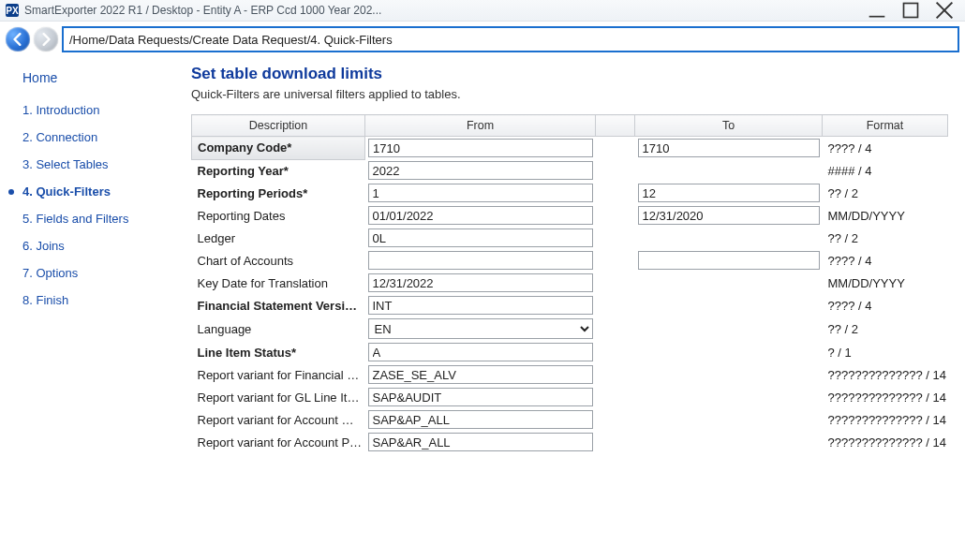 The height and width of the screenshot is (560, 965). Describe the element at coordinates (481, 329) in the screenshot. I see `row-from-cell: EN` at that location.